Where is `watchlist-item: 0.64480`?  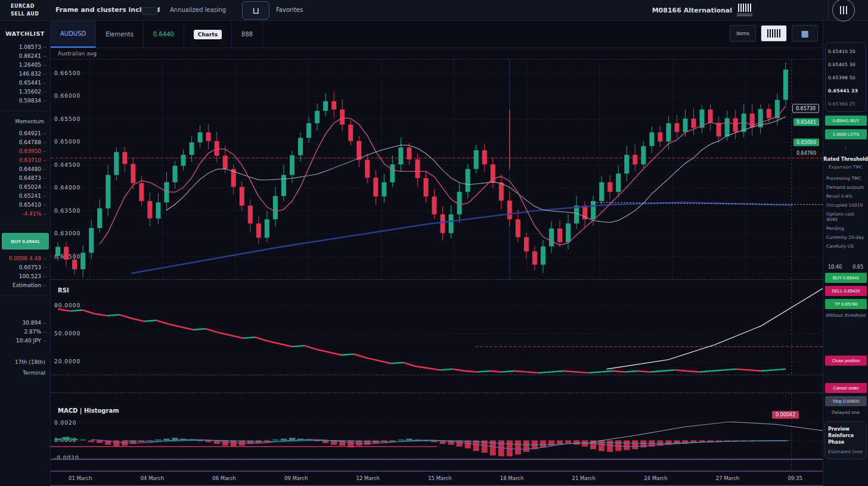 watchlist-item: 0.64480 is located at coordinates (23, 169).